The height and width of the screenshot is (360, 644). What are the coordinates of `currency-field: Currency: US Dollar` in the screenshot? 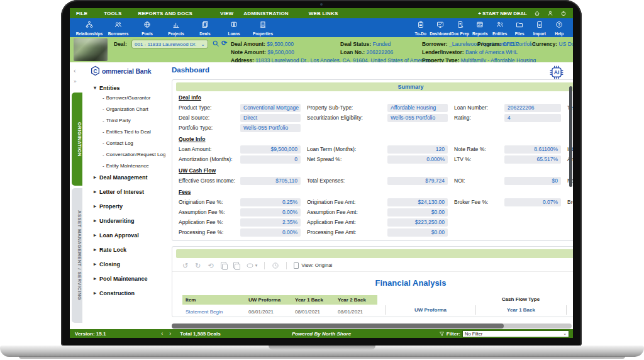 It's located at (552, 44).